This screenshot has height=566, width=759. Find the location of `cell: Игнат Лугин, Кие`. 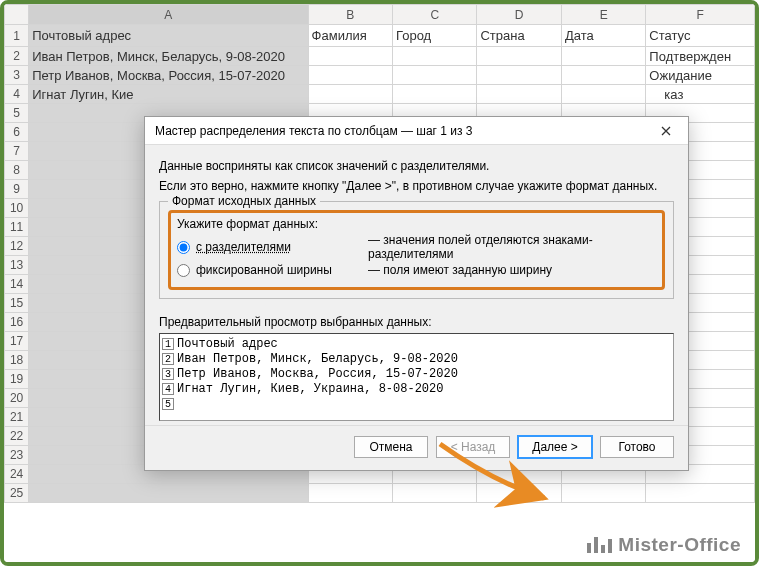

cell: Игнат Лугин, Кие is located at coordinates (168, 94).